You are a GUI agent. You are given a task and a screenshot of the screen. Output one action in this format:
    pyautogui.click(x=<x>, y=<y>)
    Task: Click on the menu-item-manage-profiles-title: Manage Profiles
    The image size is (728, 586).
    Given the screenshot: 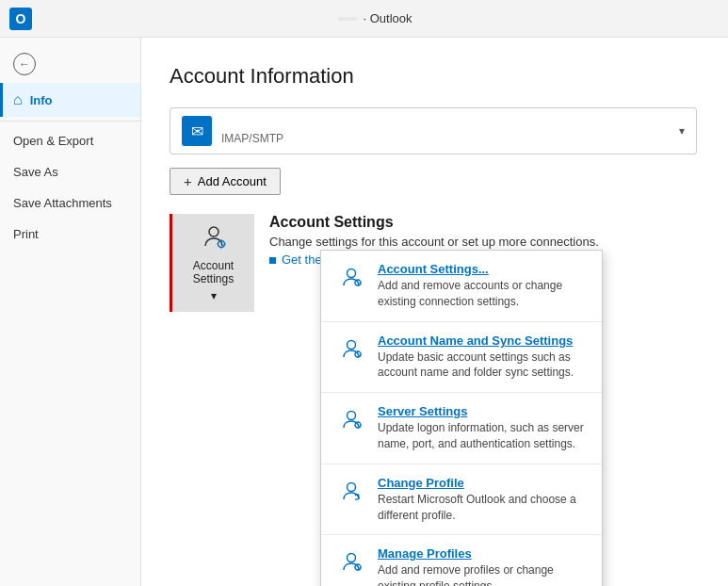 What is the action you would take?
    pyautogui.click(x=482, y=554)
    